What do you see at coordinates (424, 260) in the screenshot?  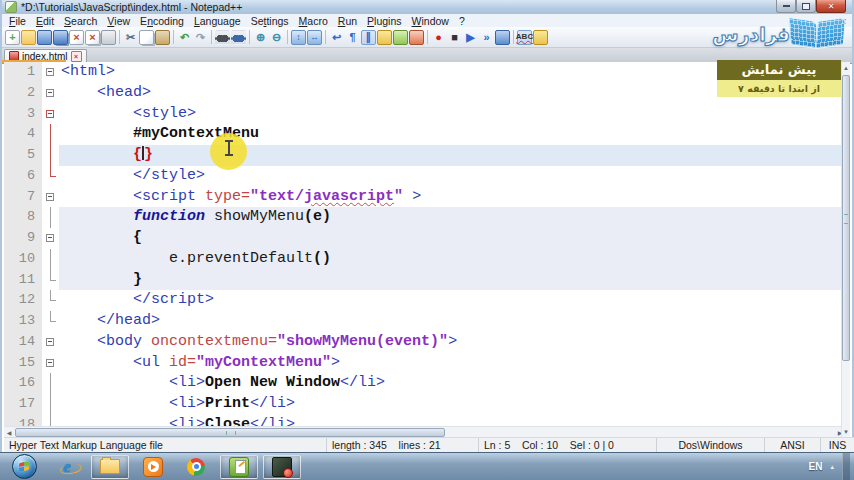 I see `code-line-10: 10 e.preventDefault()` at bounding box center [424, 260].